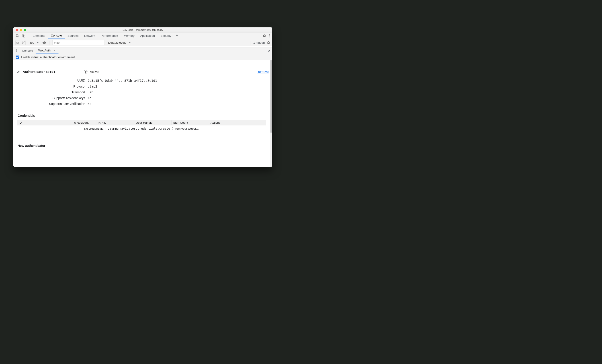 The image size is (602, 364). What do you see at coordinates (190, 122) in the screenshot?
I see `col-sign-count: Sign Count` at bounding box center [190, 122].